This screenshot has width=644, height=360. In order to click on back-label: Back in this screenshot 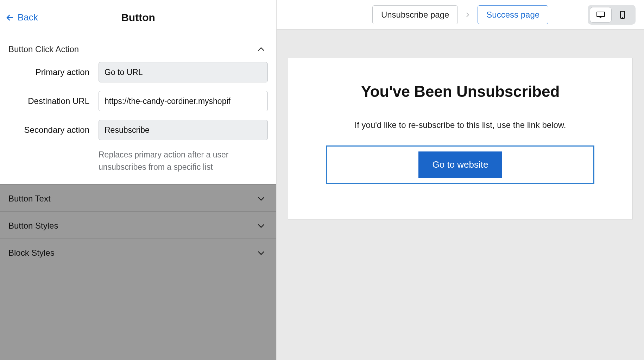, I will do `click(28, 18)`.